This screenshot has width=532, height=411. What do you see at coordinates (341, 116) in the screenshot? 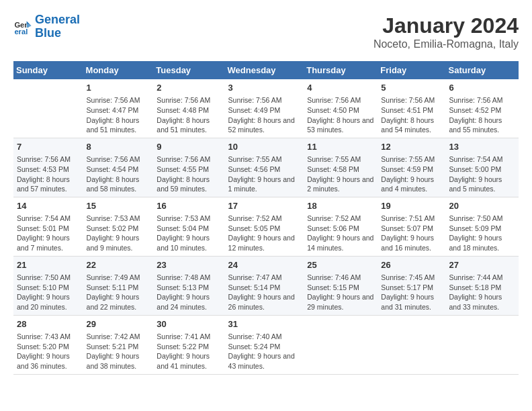
I see `day-info: Sunrise: 7:56 AMSunset: 4:50 PMDaylight:…` at bounding box center [341, 116].